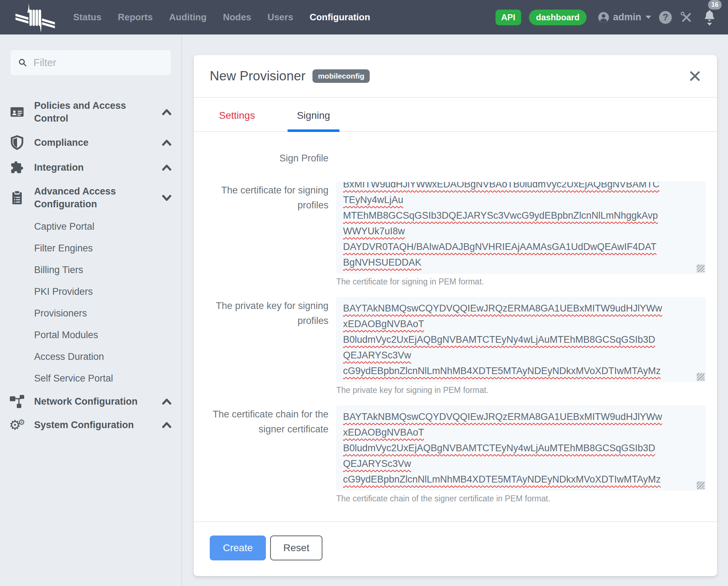  Describe the element at coordinates (695, 76) in the screenshot. I see `close-icon` at that location.